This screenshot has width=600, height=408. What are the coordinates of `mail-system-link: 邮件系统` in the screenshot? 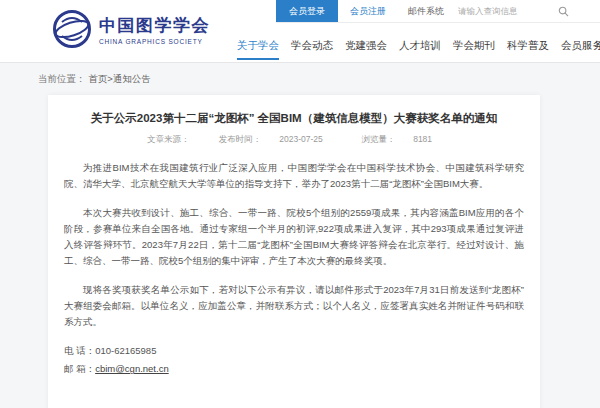 It's located at (426, 11).